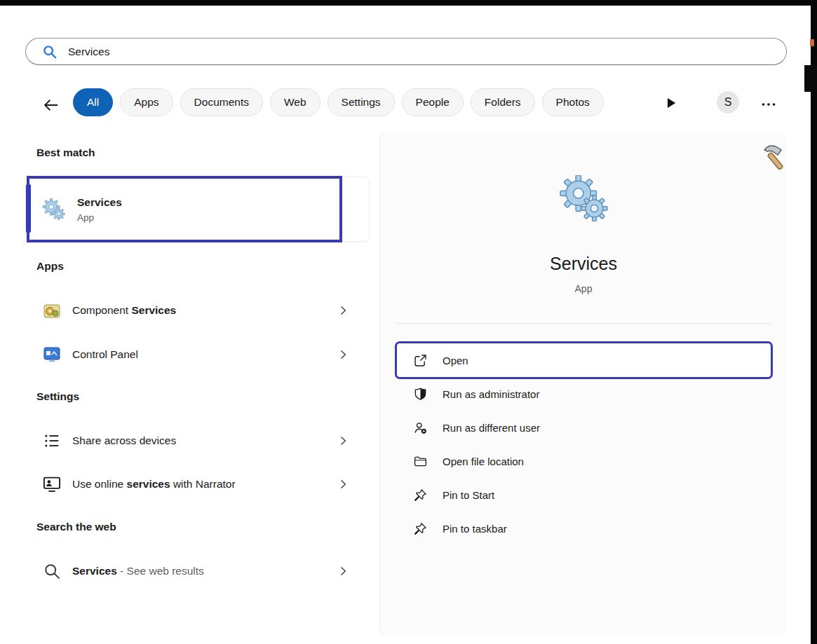 The height and width of the screenshot is (644, 817). What do you see at coordinates (203, 484) in the screenshot?
I see `label-post: with Narrator` at bounding box center [203, 484].